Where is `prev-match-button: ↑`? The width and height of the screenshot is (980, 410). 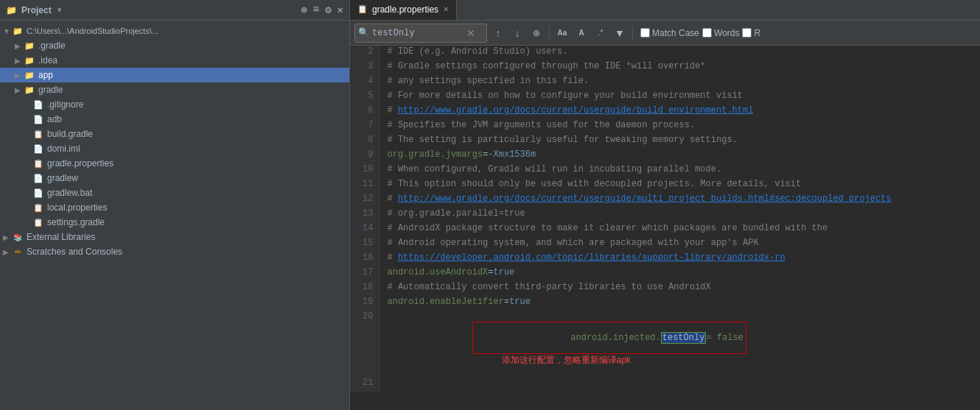
prev-match-button: ↑ is located at coordinates (498, 33).